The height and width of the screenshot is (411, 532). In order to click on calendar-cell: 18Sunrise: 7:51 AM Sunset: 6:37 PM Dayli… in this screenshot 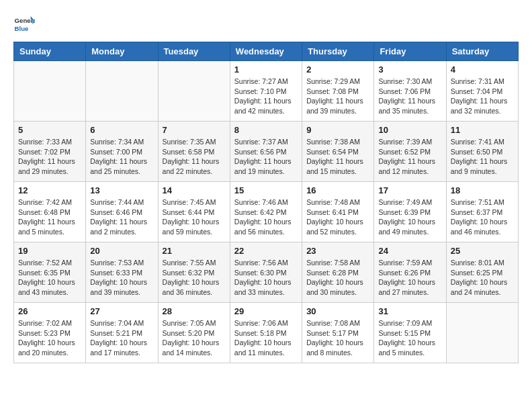, I will do `click(482, 212)`.